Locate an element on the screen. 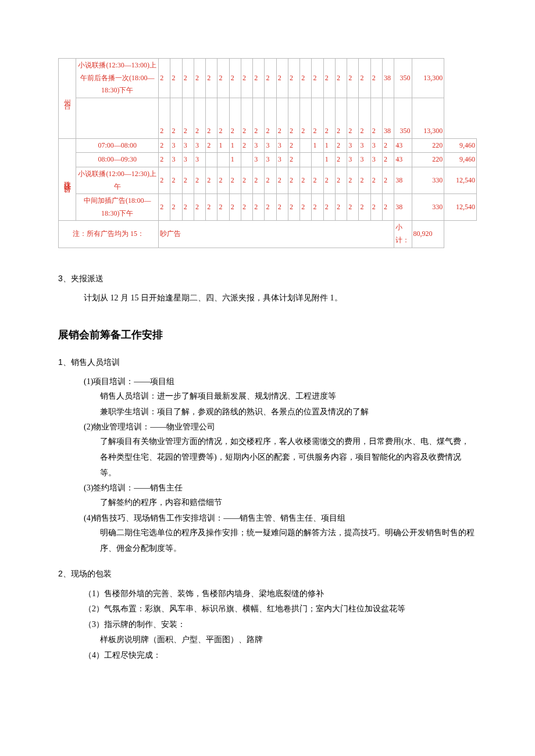  program-cell: 小说联播(12:00—12:30)上午 is located at coordinates (117, 180).